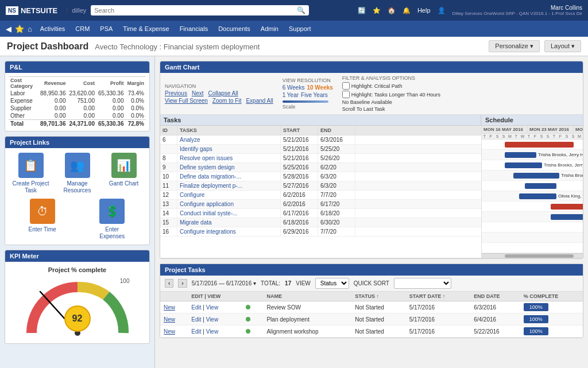 The width and height of the screenshot is (588, 368). Describe the element at coordinates (442, 10) in the screenshot. I see `user-icon: 👤` at that location.